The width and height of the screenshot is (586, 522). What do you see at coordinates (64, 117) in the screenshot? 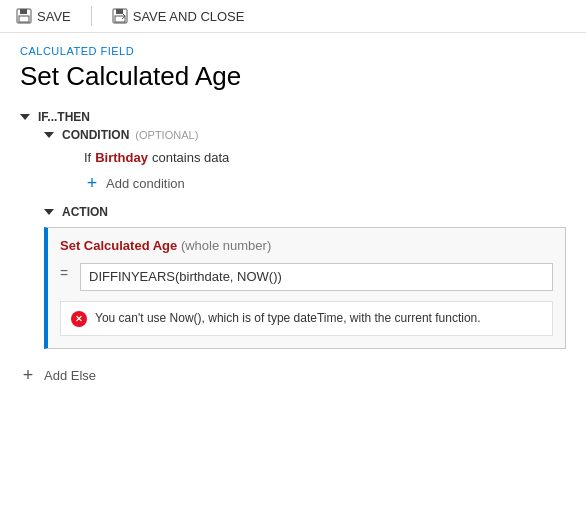
I see `ifthen-label: IF...THEN` at bounding box center [64, 117].